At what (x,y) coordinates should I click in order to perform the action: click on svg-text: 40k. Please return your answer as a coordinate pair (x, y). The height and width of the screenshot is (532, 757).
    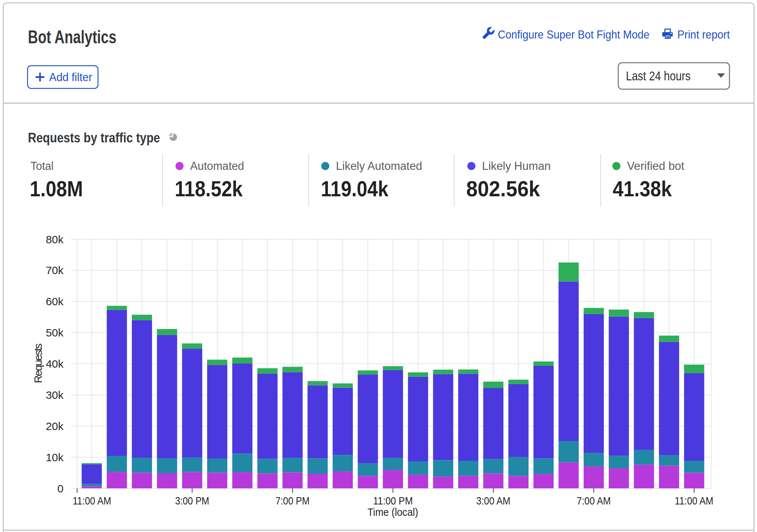
    Looking at the image, I should click on (55, 364).